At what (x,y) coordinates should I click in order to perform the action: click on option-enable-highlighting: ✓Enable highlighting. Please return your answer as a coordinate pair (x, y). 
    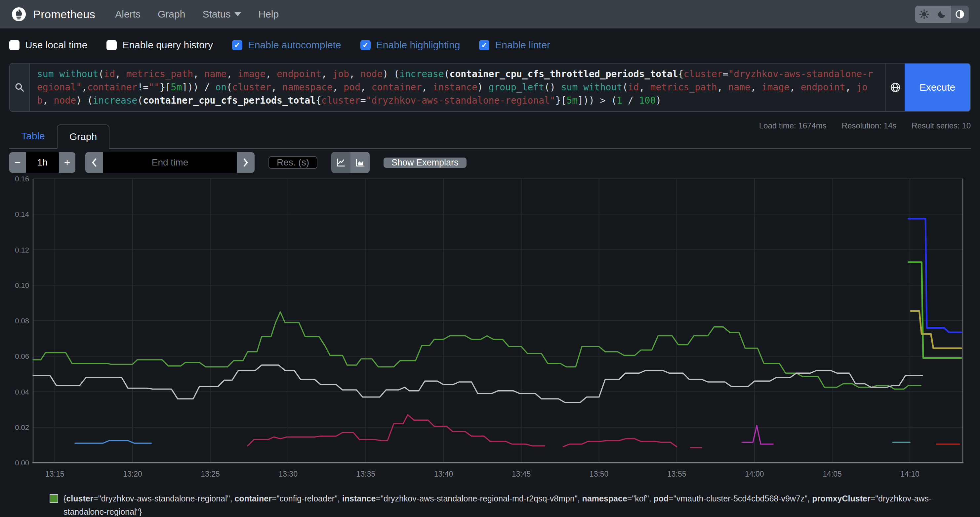
    Looking at the image, I should click on (410, 45).